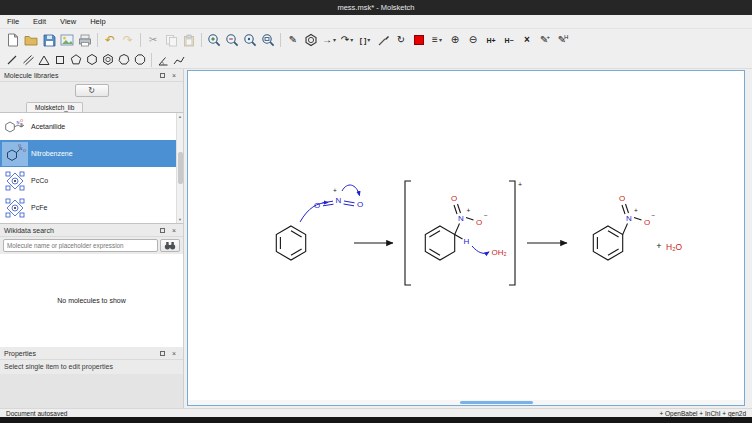  Describe the element at coordinates (12, 60) in the screenshot. I see `single-bond-template-button` at that location.